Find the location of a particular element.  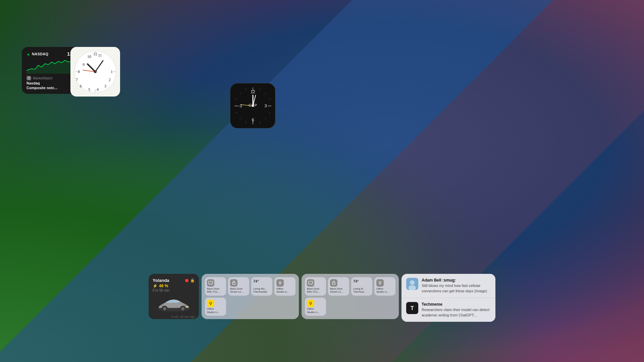

svg-text: -3 is located at coordinates (240, 106).